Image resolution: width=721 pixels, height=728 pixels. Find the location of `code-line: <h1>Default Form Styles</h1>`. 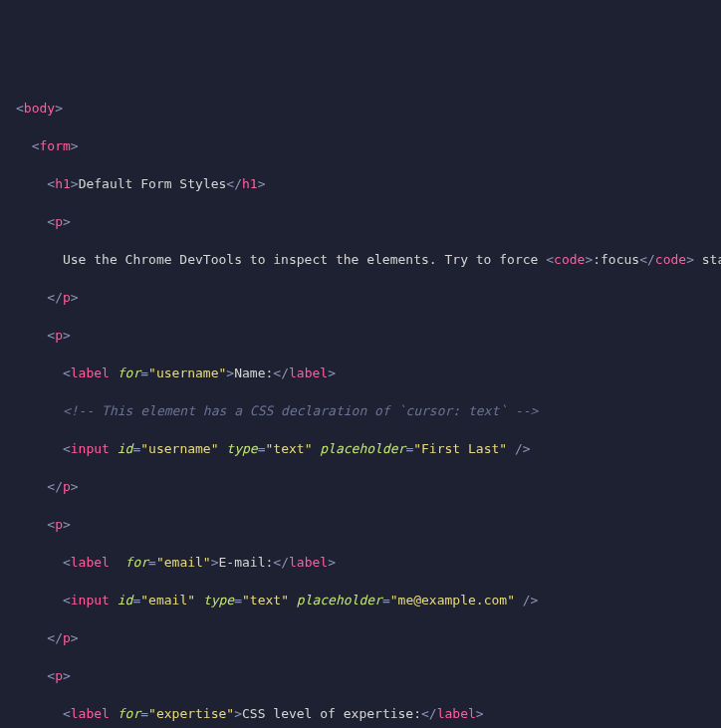

code-line: <h1>Default Form Styles</h1> is located at coordinates (364, 183).